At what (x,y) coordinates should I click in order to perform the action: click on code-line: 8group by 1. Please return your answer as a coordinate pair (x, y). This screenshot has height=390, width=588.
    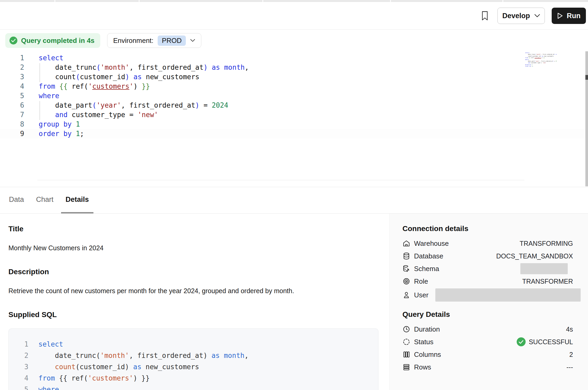
    Looking at the image, I should click on (294, 124).